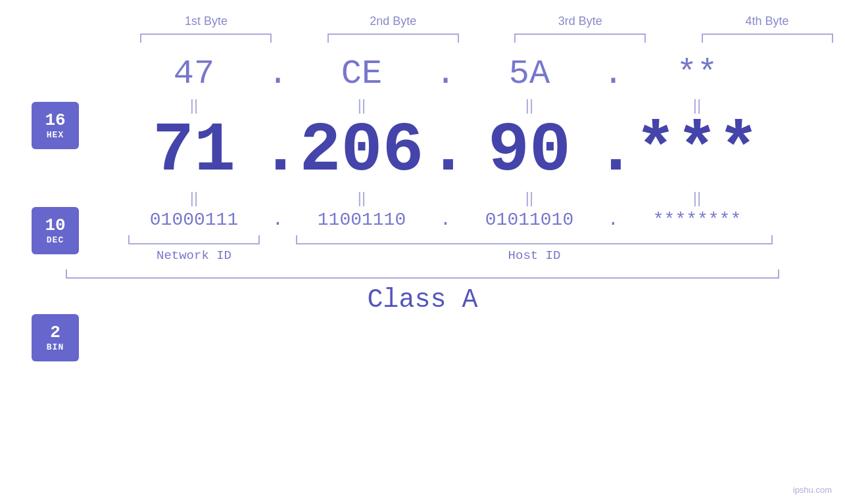 The width and height of the screenshot is (845, 504). What do you see at coordinates (55, 338) in the screenshot?
I see `badge-bin: 2 BIN` at bounding box center [55, 338].